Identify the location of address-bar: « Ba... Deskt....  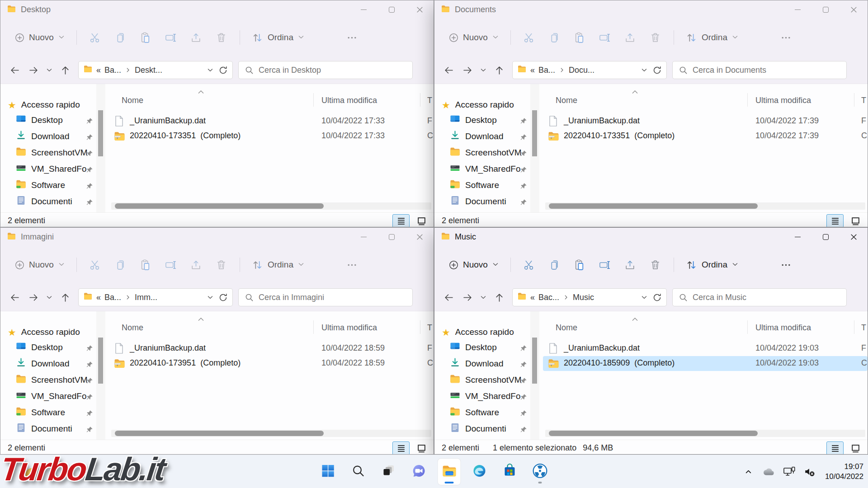
(156, 70).